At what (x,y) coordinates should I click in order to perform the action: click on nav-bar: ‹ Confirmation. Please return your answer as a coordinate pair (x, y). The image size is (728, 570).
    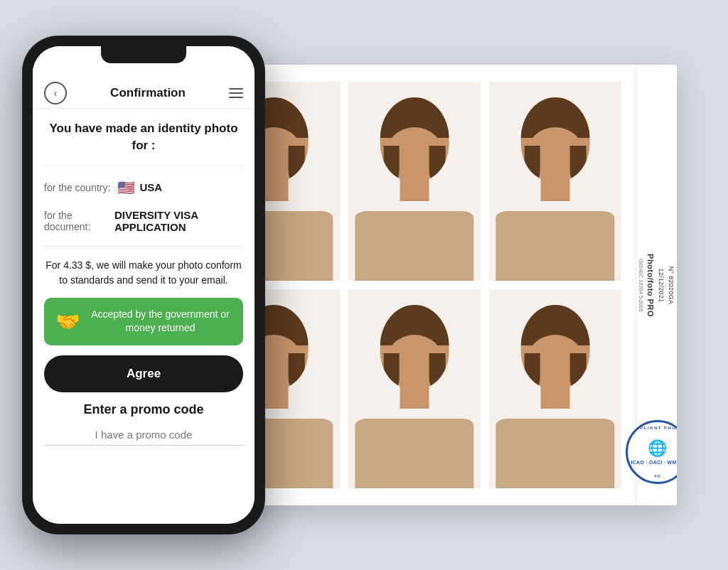
    Looking at the image, I should click on (144, 93).